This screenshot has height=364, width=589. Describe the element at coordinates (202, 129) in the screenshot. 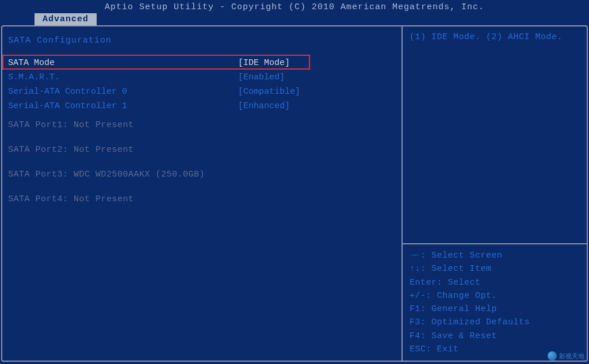

I see `sata-port-1: SATA Port1: Not Present` at that location.